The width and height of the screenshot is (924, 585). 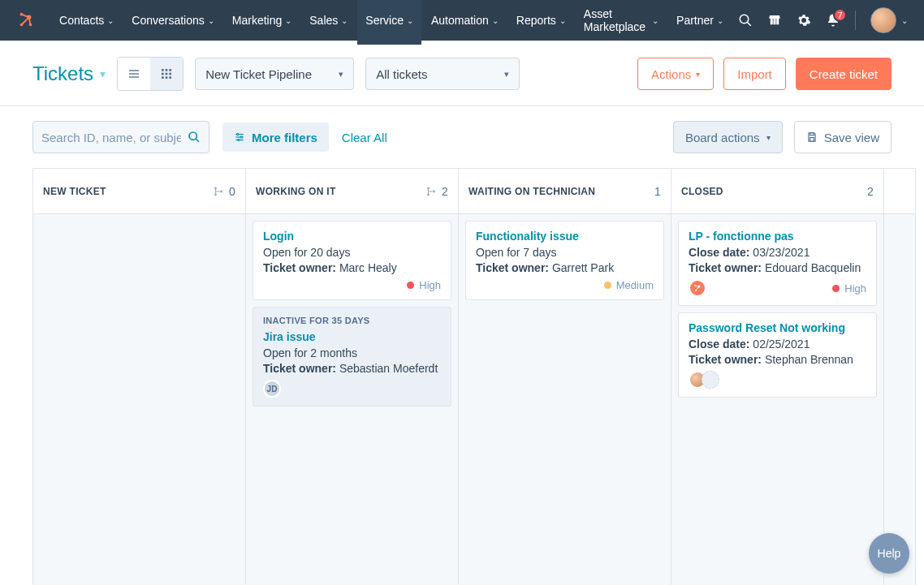 I want to click on inactive-label: INACTIVE FOR 35 DAYS, so click(x=352, y=320).